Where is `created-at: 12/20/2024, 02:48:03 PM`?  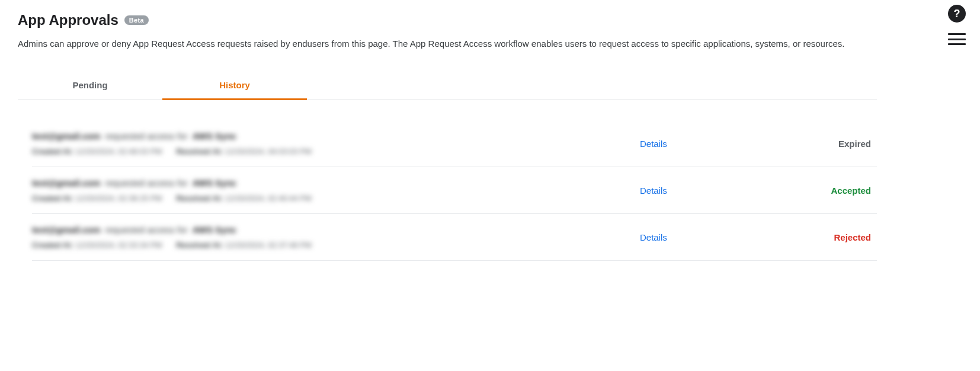 created-at: 12/20/2024, 02:48:03 PM is located at coordinates (119, 152).